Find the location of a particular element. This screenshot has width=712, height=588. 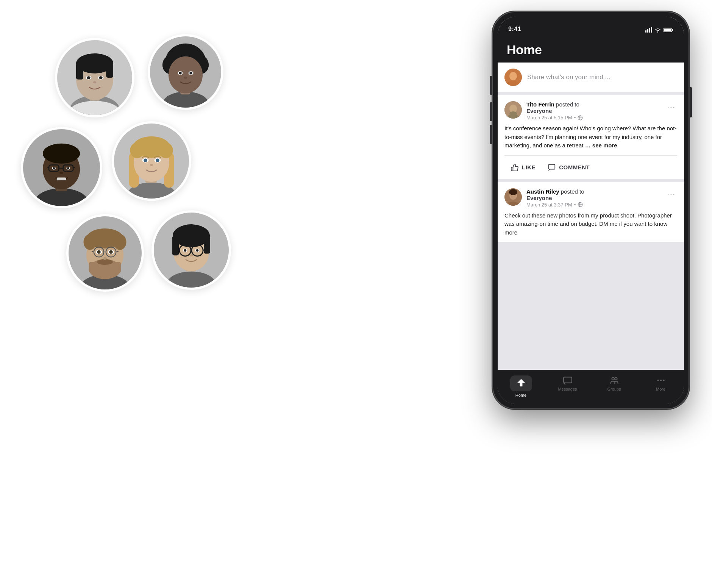

status-time: 9:41 is located at coordinates (515, 29).